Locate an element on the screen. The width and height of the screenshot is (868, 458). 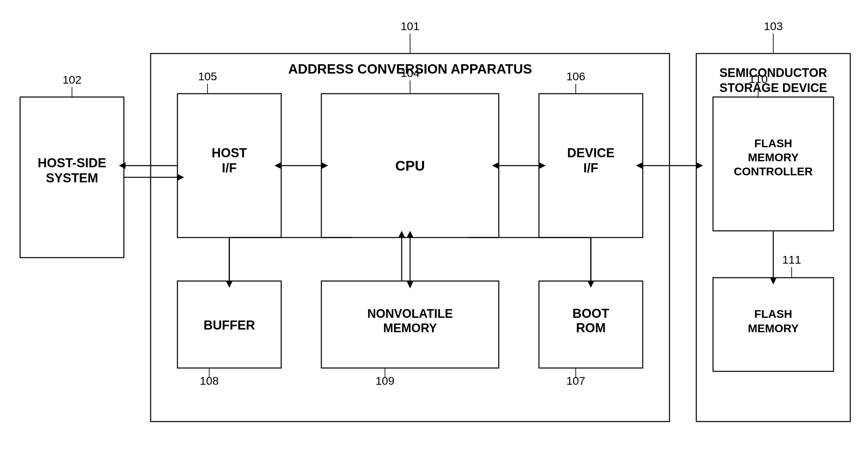
device-if-label2: I/F is located at coordinates (591, 168).